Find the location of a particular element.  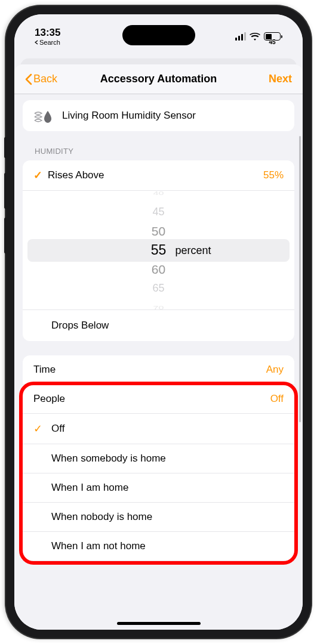

battery-icon: 45 is located at coordinates (273, 36).